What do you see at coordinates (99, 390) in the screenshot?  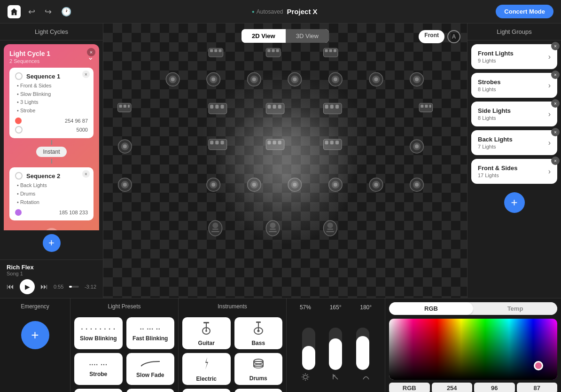 I see `preset-fast-fade: Fast Fade` at bounding box center [99, 390].